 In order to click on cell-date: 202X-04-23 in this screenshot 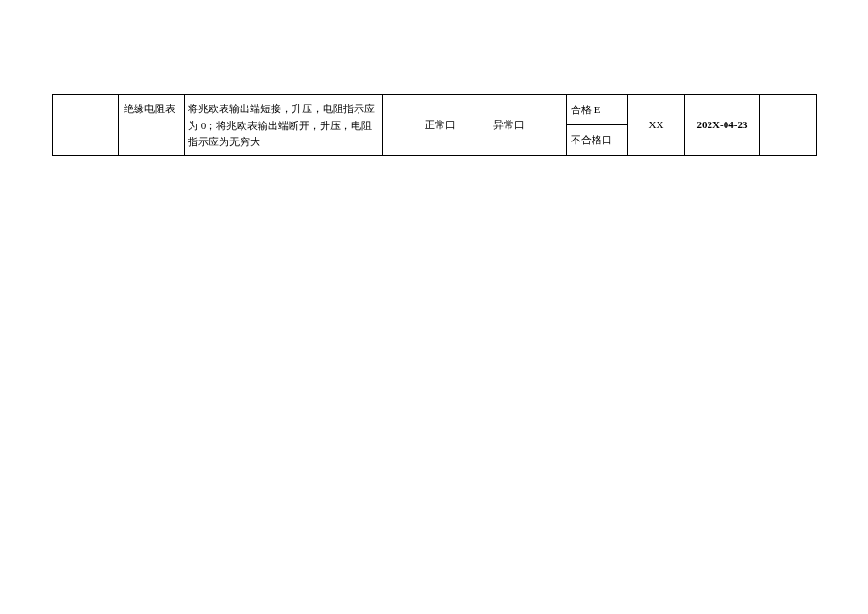, I will do `click(723, 125)`.